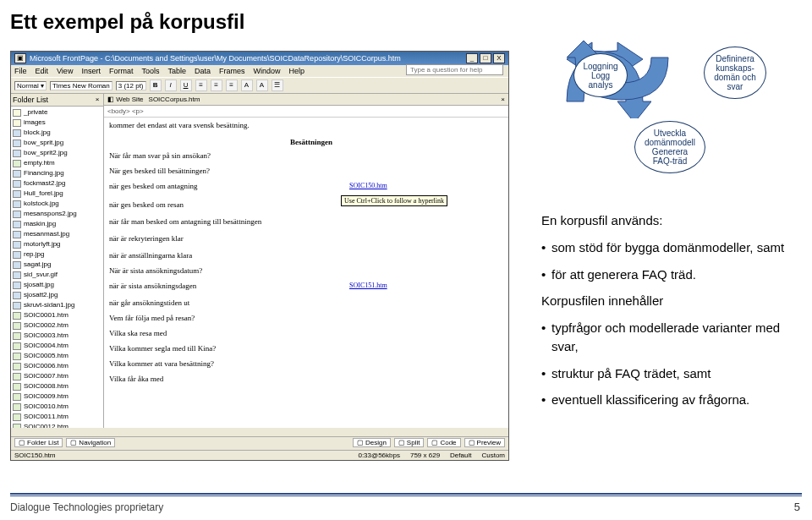  Describe the element at coordinates (502, 100) in the screenshot. I see `tab-close-icon: ×` at that location.